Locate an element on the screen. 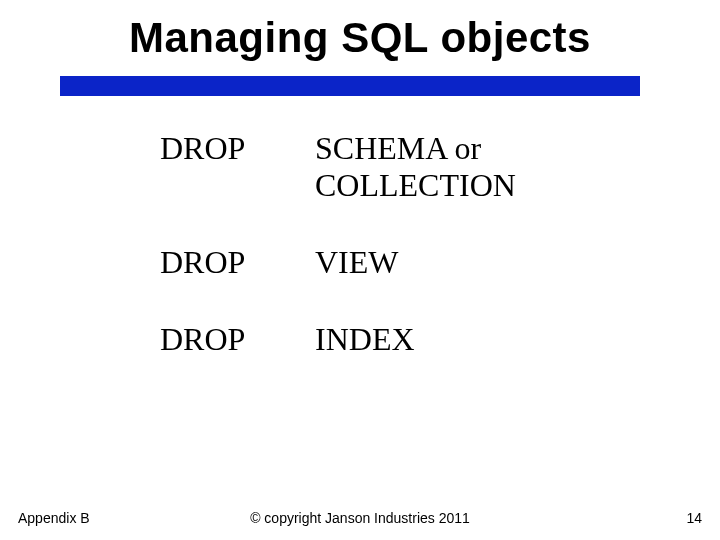  footer-center: © copyright Janson Industries 2011 is located at coordinates (360, 518).